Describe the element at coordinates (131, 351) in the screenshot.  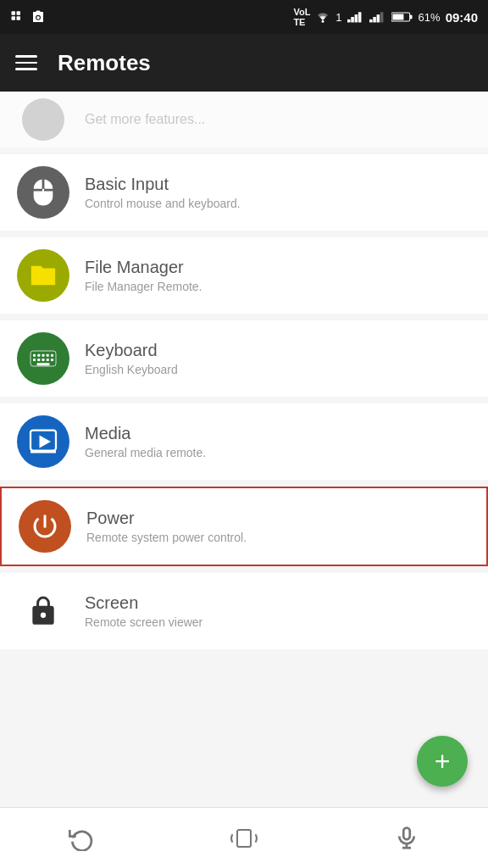
I see `keyboard-title: Keyboard` at that location.